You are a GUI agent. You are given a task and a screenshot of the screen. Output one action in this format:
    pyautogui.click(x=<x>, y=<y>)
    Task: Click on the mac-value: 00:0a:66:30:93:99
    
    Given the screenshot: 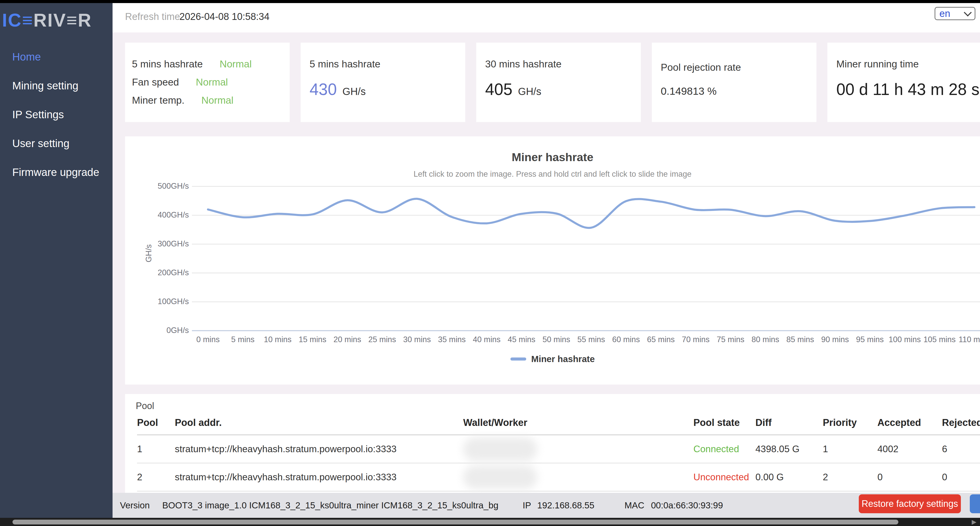 What is the action you would take?
    pyautogui.click(x=687, y=505)
    